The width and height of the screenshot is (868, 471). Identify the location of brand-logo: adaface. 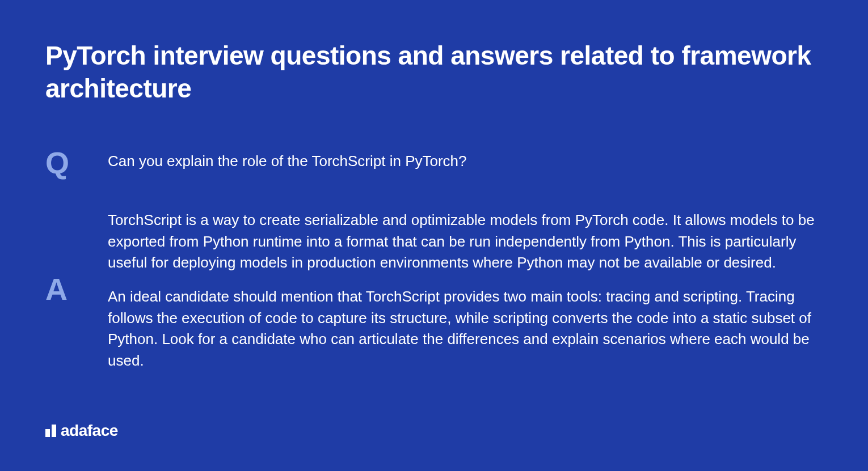
(82, 431).